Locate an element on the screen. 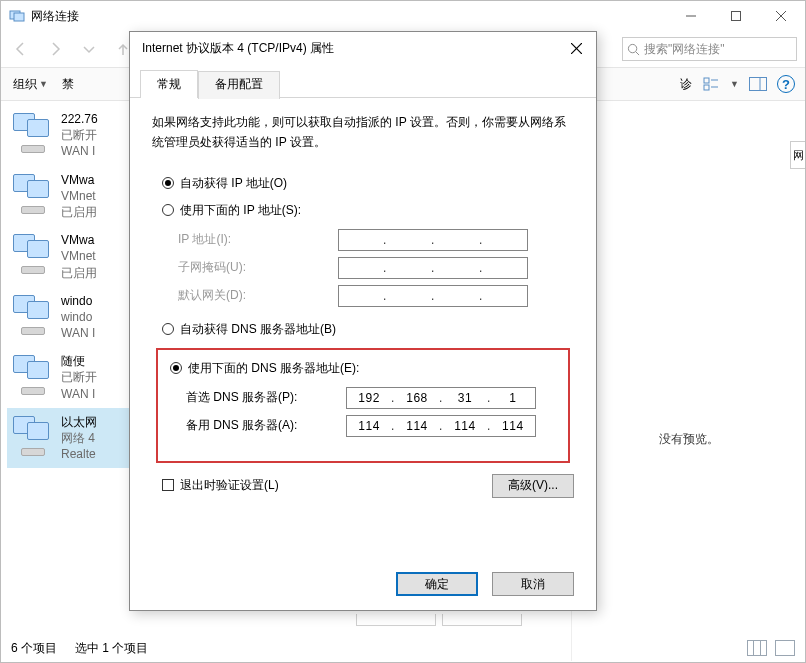  dialog-intro-text: 如果网络支持此功能，则可以获取自动指派的 IP 设置。否则，你需要从网络系统管理… is located at coordinates (363, 132).